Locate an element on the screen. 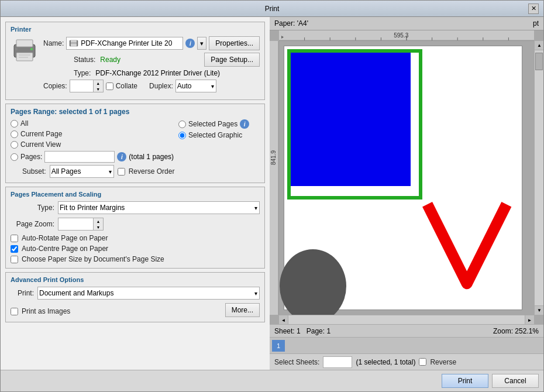 Image resolution: width=544 pixels, height=392 pixels. copies-input: 1 is located at coordinates (81, 86).